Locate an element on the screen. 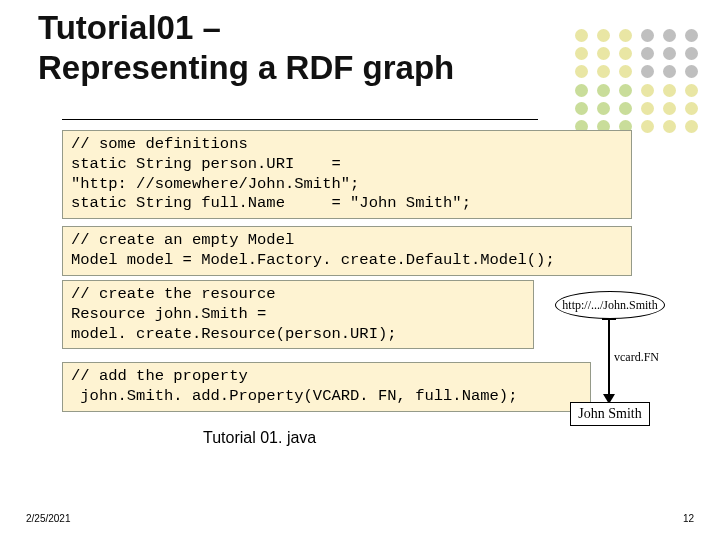  title-line-1: Tutorial01 – is located at coordinates (130, 28).